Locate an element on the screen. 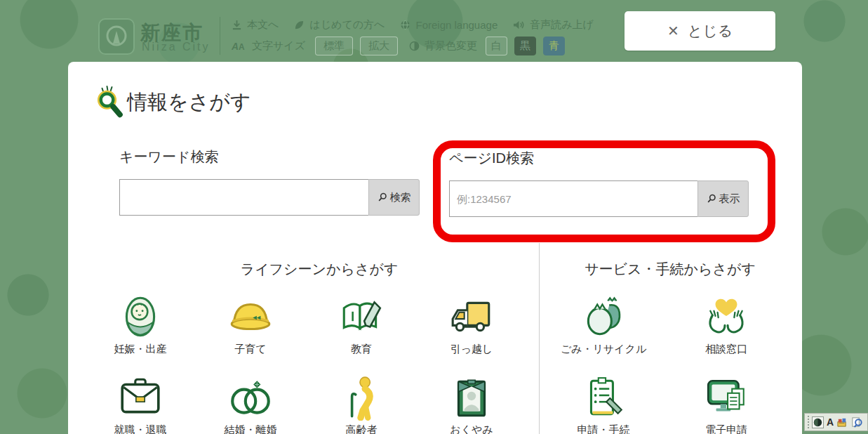 This screenshot has width=868, height=434. page-title: 情報をさがす is located at coordinates (189, 103).